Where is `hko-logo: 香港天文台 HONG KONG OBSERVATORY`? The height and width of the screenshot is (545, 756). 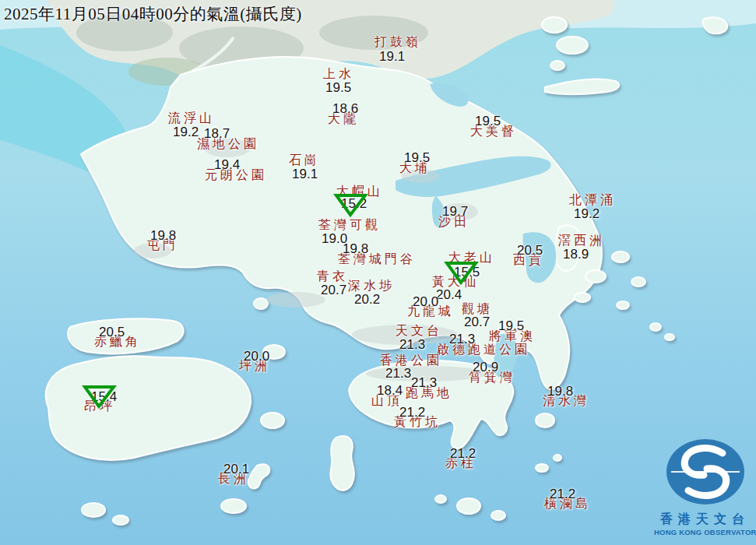
hko-logo: 香港天文台 HONG KONG OBSERVATORY is located at coordinates (705, 488).